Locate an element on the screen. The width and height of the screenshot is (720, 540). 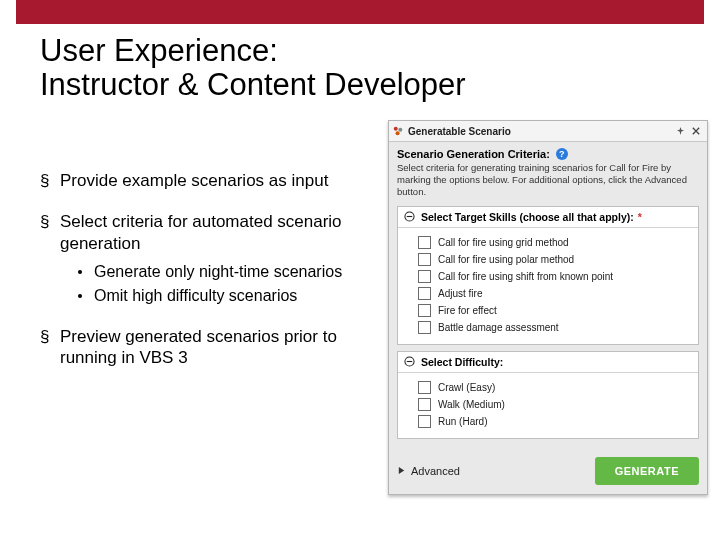
difficulty-option: Run (Hard) is located at coordinates (555, 422).